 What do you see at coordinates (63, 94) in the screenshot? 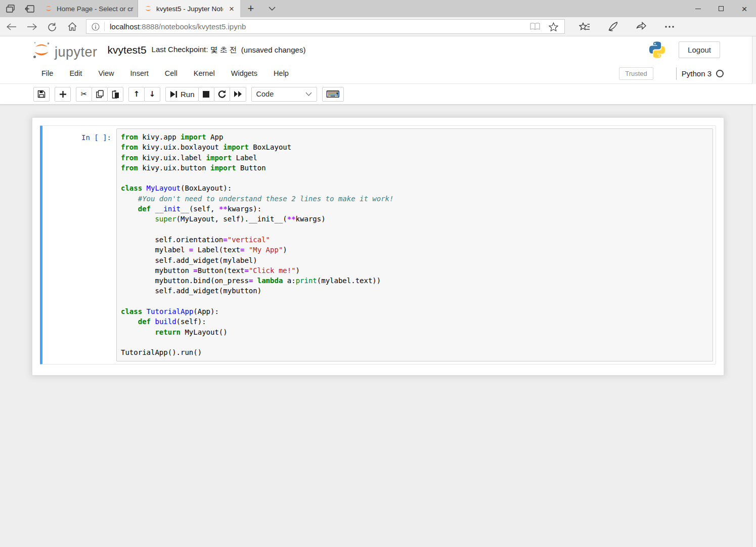
I see `plus-icon` at bounding box center [63, 94].